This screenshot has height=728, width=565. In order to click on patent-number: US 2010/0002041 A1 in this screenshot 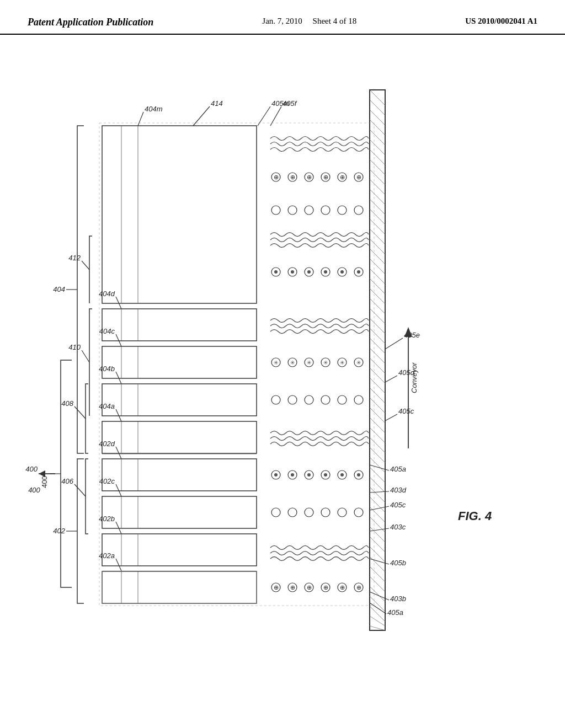, I will do `click(501, 21)`.